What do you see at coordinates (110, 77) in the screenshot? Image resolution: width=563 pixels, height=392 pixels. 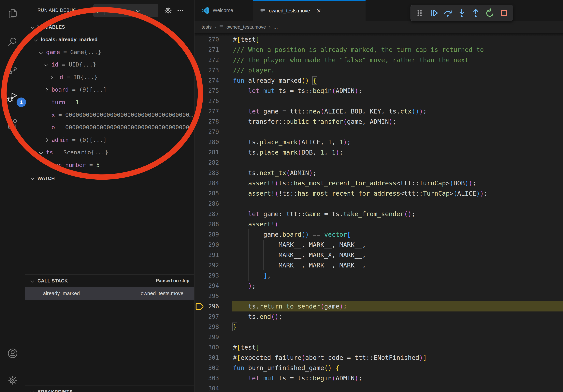 I see `variable-row-id: id = ID{...}` at bounding box center [110, 77].